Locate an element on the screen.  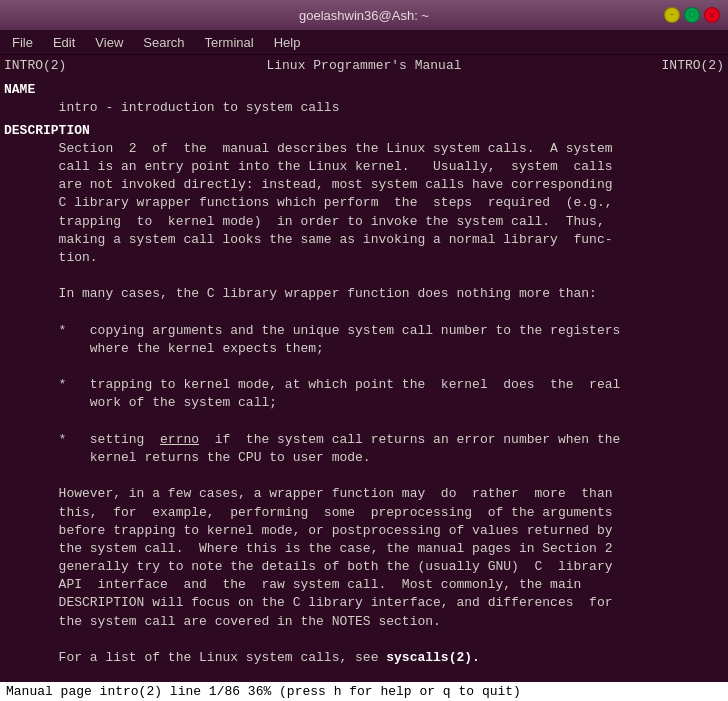
para-2-line-7: DESCRIPTION will focus on the C library … is located at coordinates (364, 603).